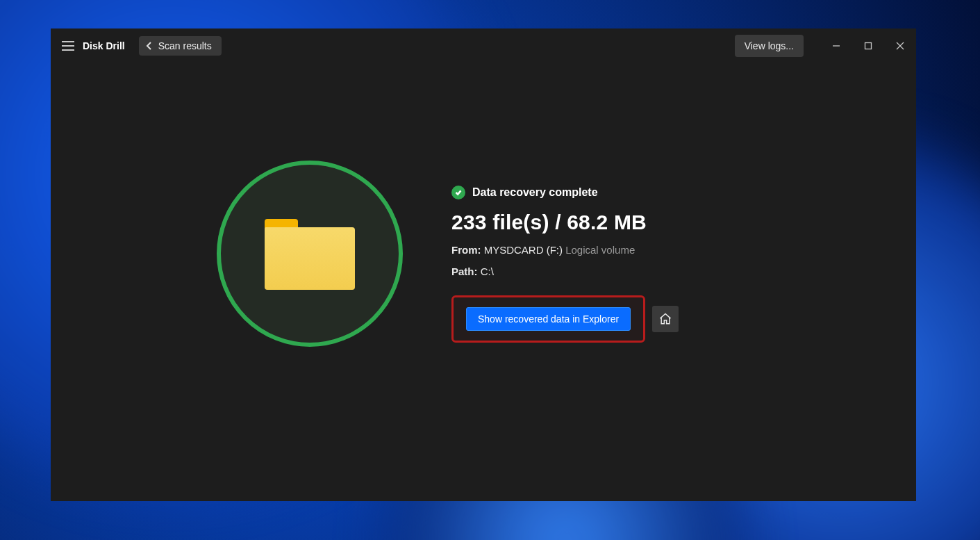 This screenshot has width=980, height=540. I want to click on recovery-info: Data recovery complete 233 file(s) / 68.…, so click(601, 252).